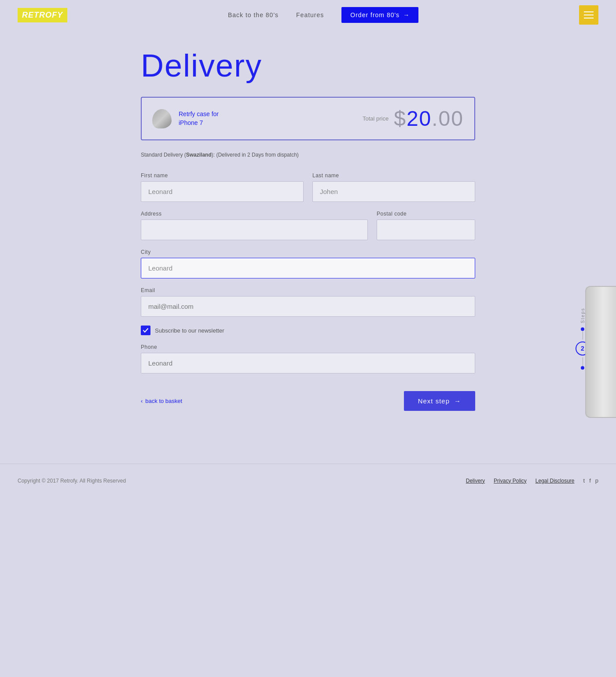  What do you see at coordinates (162, 119) in the screenshot?
I see `product-icon` at bounding box center [162, 119].